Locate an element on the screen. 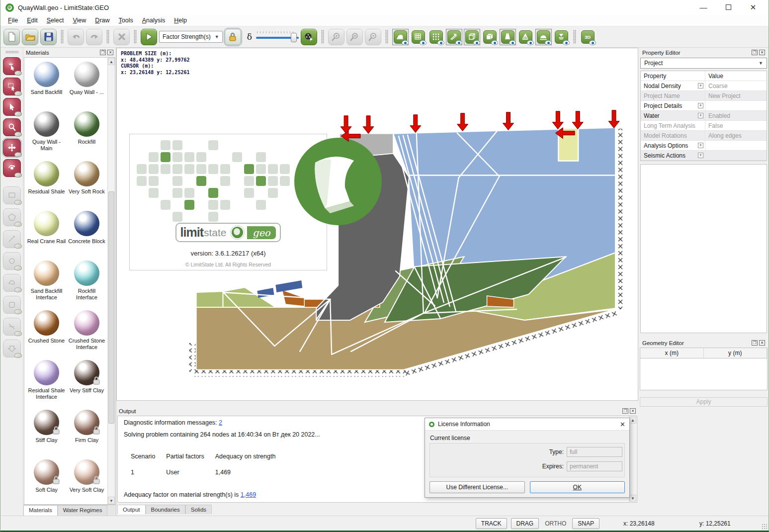 The width and height of the screenshot is (769, 532). material-item: Crushed Stone Interface is located at coordinates (86, 335).